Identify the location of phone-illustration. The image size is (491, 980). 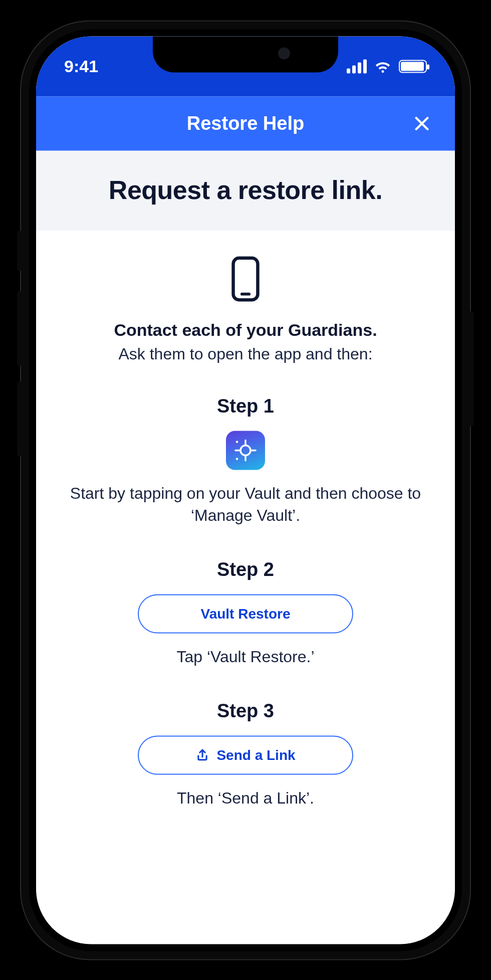
(246, 279).